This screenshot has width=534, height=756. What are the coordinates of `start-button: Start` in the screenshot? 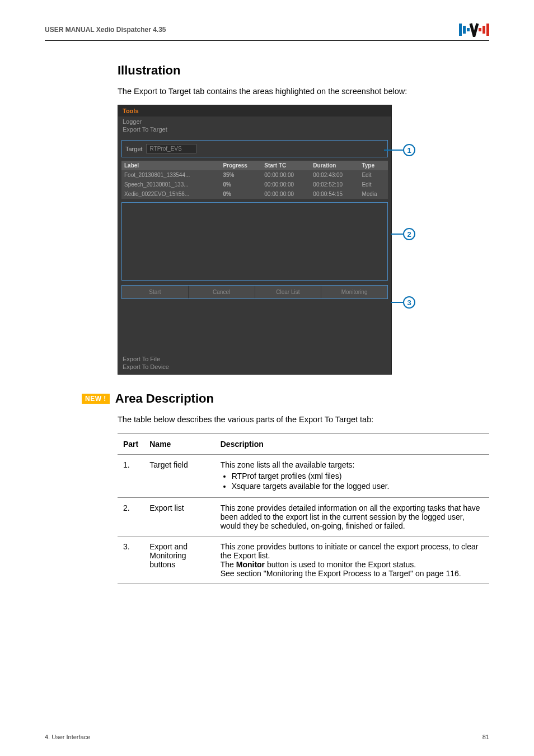 It's located at (156, 292).